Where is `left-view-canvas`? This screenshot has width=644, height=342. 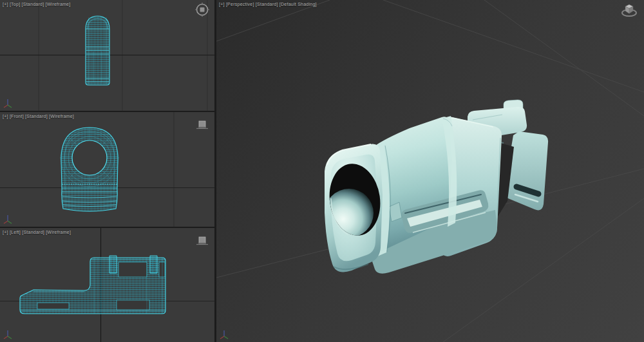
left-view-canvas is located at coordinates (107, 285).